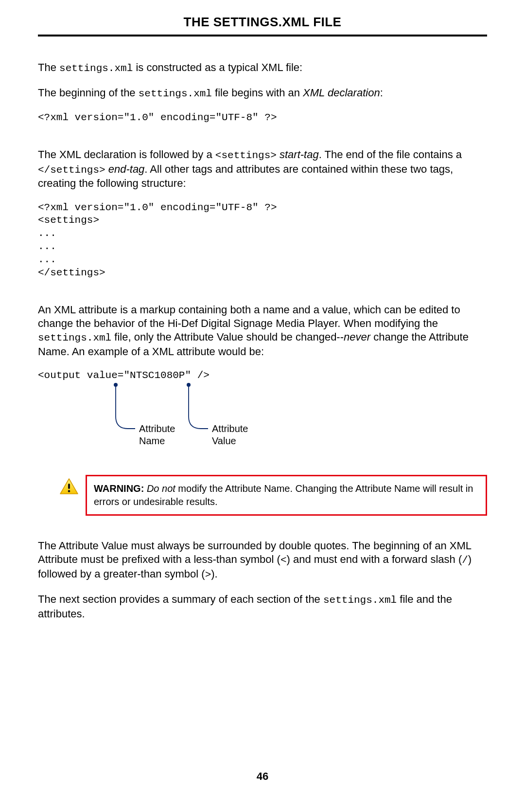 The width and height of the screenshot is (525, 812). I want to click on text: file begins with an, so click(258, 92).